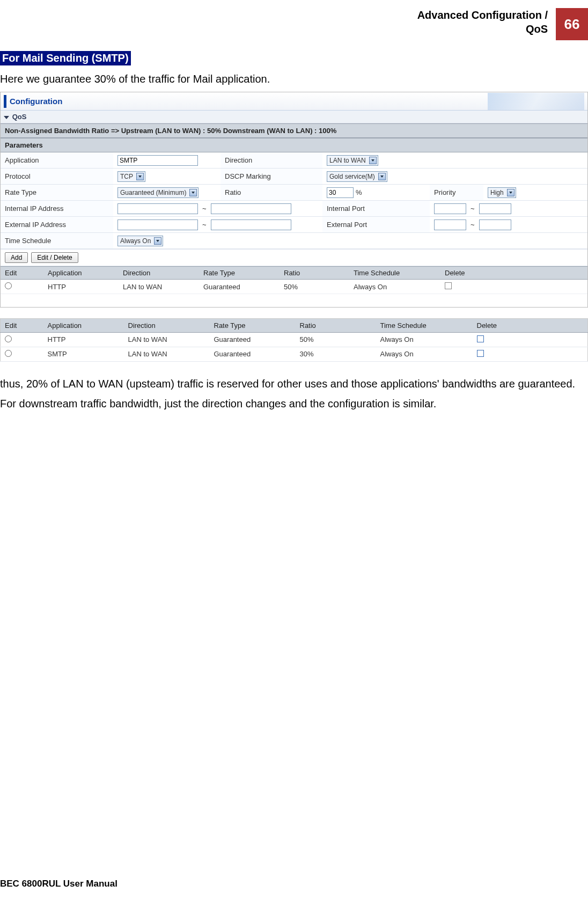  I want to click on ratio-unit: %, so click(359, 192).